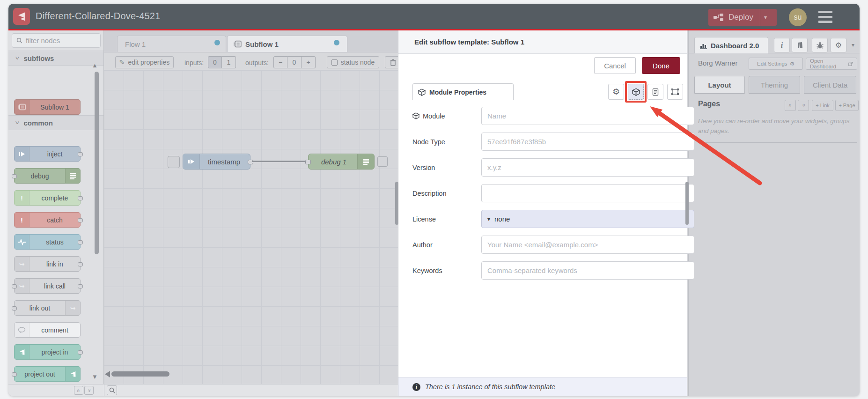 Image resolution: width=868 pixels, height=399 pixels. I want to click on add-link-button: + Link, so click(823, 105).